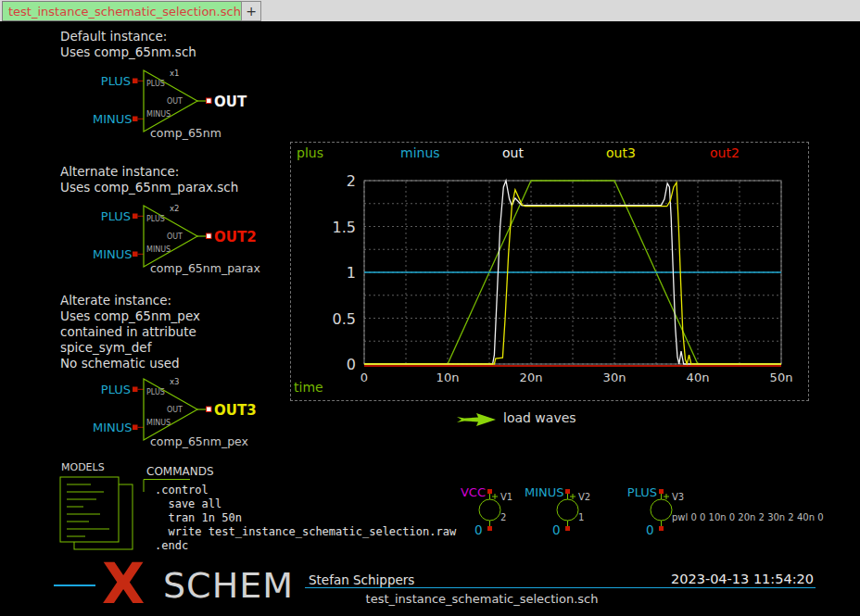  I want to click on comparator-instance-x1: PLUS MINUS PLUS MINUS OUT x1 OUT comp_65…, so click(193, 103).